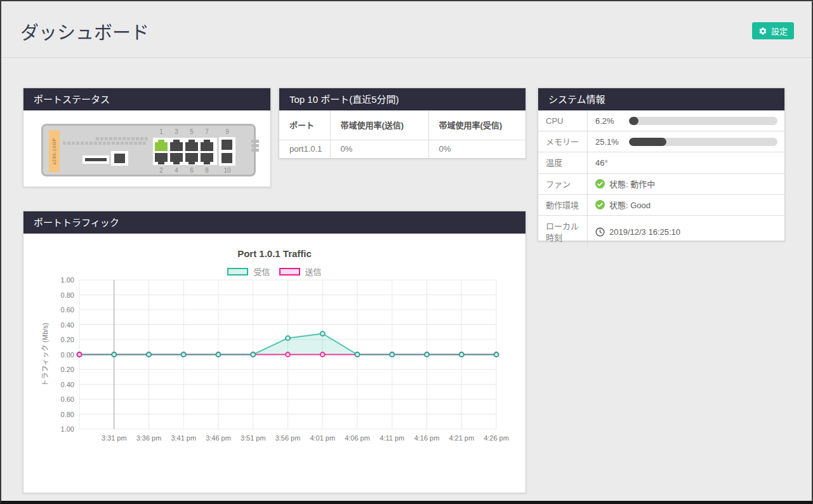  I want to click on top10-column-header: 帯域使用率(受信), so click(477, 125).